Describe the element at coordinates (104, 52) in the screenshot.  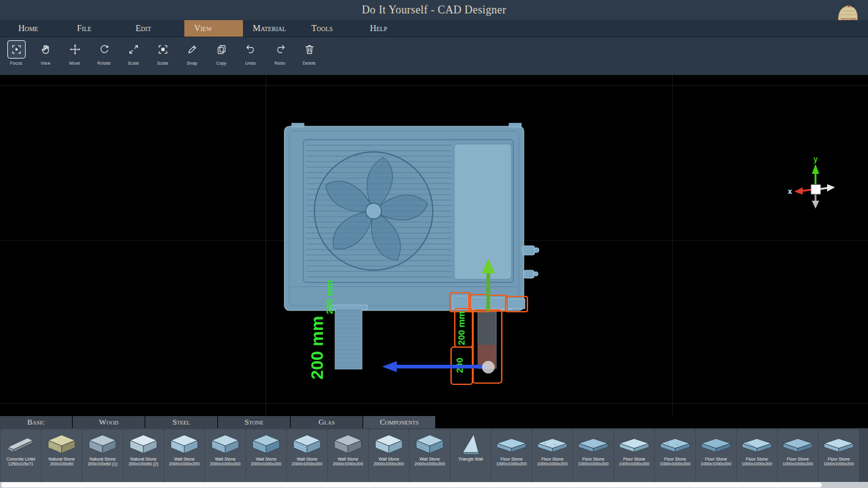
I see `toolbar-button-rotate: Rotate` at that location.